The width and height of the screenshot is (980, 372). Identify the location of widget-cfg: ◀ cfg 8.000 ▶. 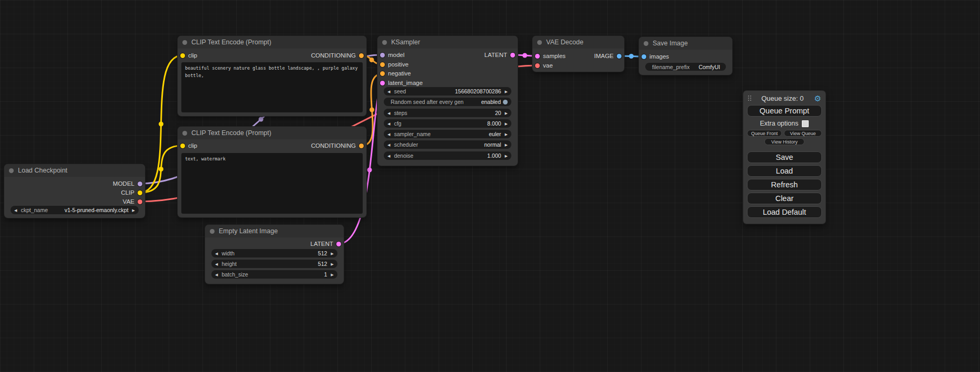
(448, 123).